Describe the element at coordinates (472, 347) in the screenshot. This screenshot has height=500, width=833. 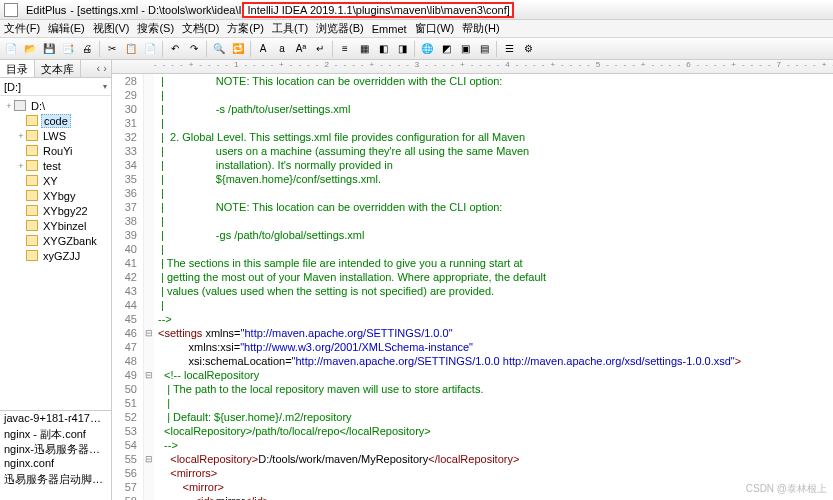
I see `line-47: 47 xmlns:xsi="http://www.w3.org/2001/XML…` at that location.